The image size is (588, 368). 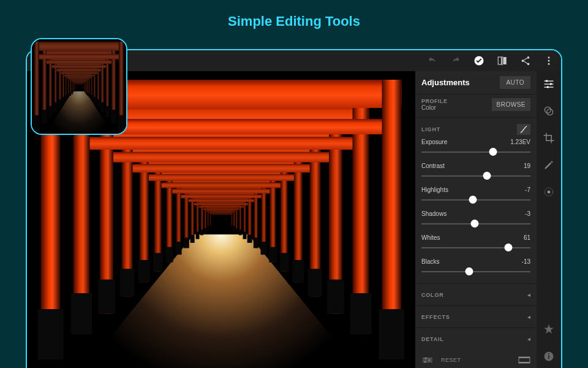 I want to click on page-title: Simple Editing Tools, so click(x=294, y=15).